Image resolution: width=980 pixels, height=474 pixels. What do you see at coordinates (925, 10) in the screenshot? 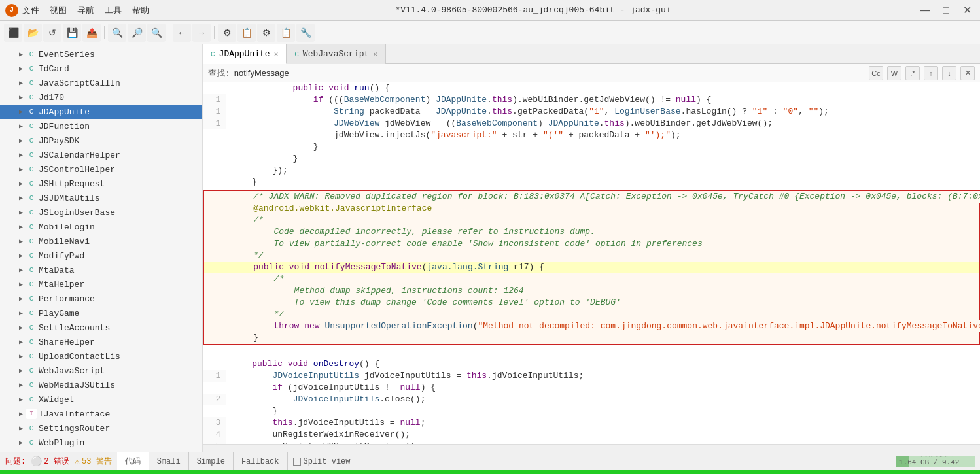
I see `minimize-button: —` at bounding box center [925, 10].